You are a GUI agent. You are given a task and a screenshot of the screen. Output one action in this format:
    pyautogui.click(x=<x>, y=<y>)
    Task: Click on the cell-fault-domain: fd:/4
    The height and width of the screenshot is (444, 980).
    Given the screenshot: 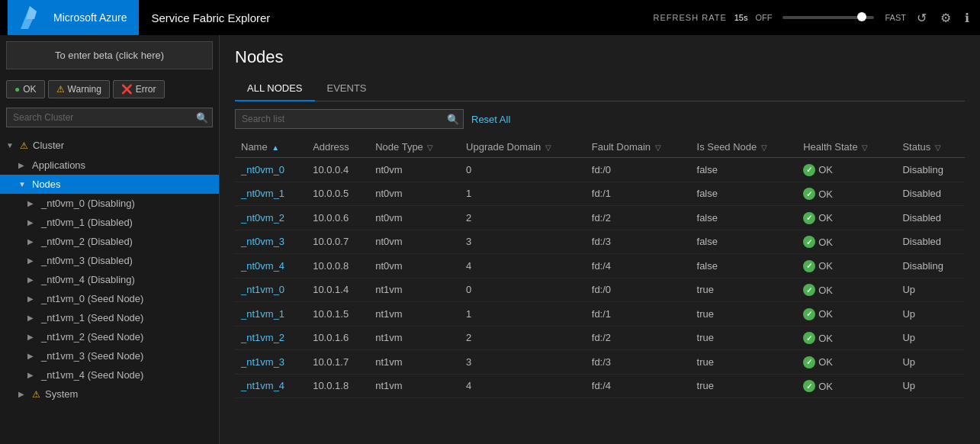 What is the action you would take?
    pyautogui.click(x=638, y=386)
    